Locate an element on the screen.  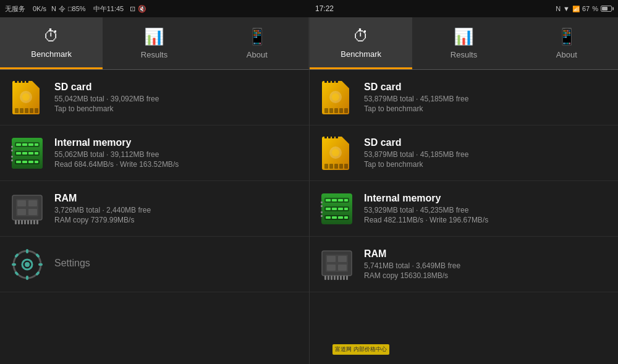
network-icon-right: N is located at coordinates (558, 9).